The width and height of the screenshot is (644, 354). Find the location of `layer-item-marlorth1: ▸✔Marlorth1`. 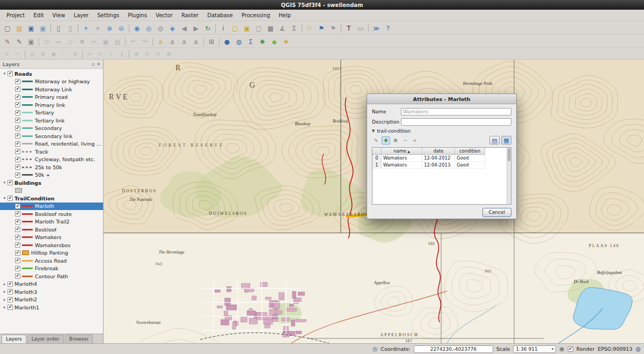

layer-item-marlorth1: ▸✔Marlorth1 is located at coordinates (52, 307).